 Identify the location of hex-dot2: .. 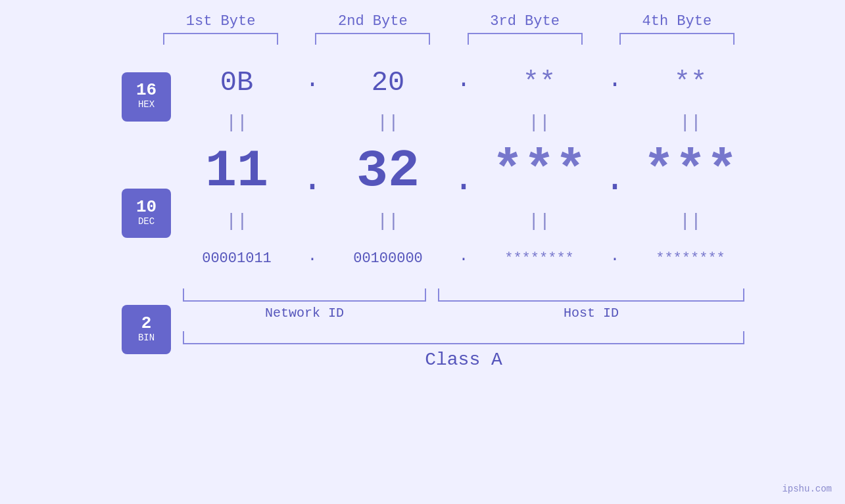
(464, 83).